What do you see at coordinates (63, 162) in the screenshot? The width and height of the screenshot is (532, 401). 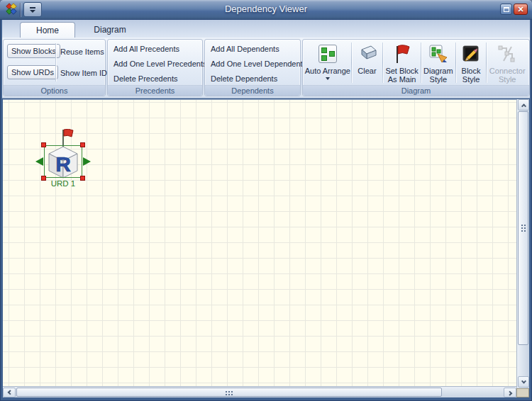 I see `selection-rectangle` at bounding box center [63, 162].